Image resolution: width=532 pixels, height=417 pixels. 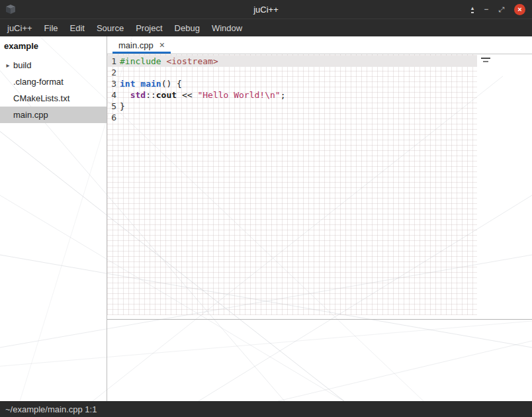 What do you see at coordinates (112, 61) in the screenshot?
I see `line-number: 1` at bounding box center [112, 61].